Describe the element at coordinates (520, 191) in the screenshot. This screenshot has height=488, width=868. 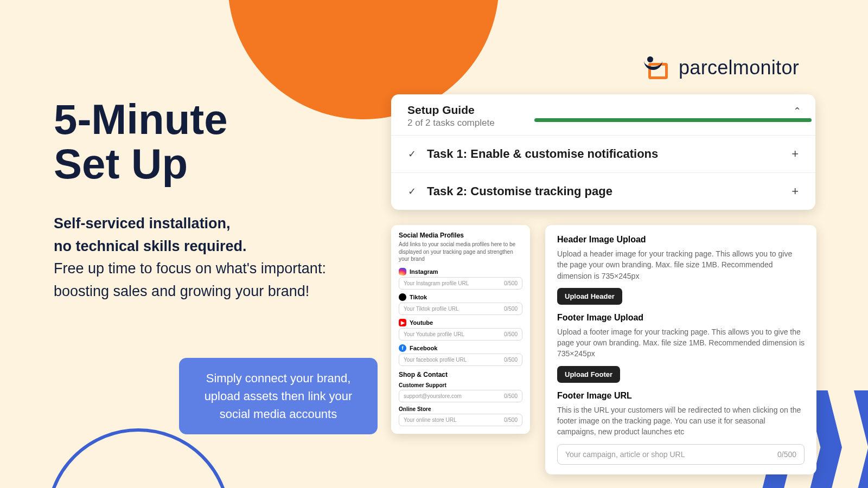
I see `task-title: Task 2: Customise tracking page` at that location.